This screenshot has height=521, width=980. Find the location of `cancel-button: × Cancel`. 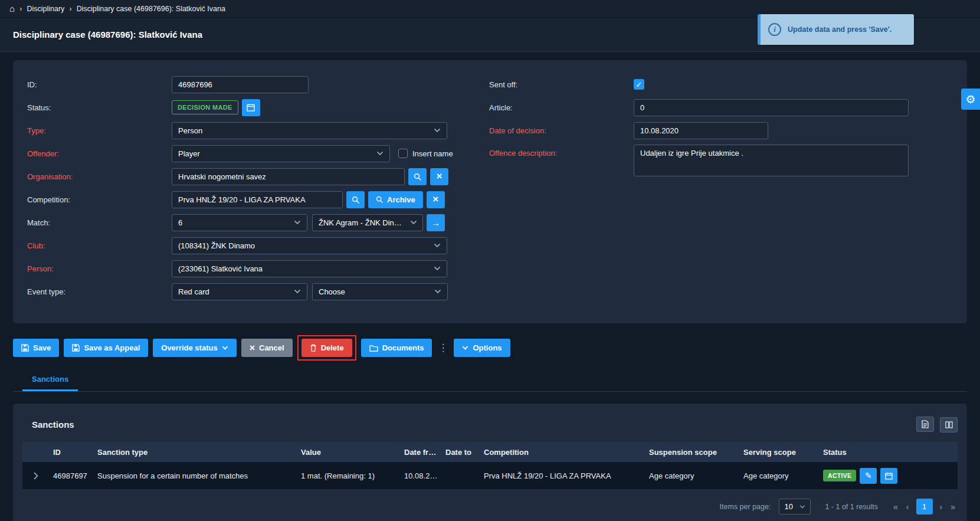

cancel-button: × Cancel is located at coordinates (267, 348).